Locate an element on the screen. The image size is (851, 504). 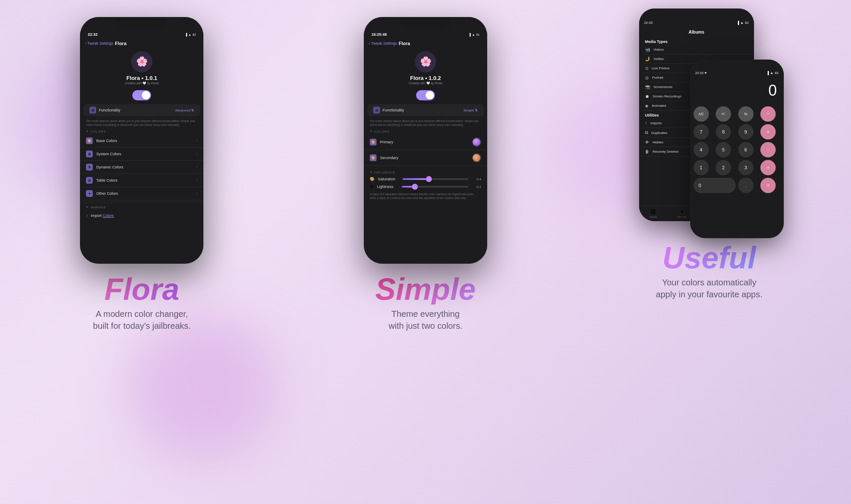
foryou-tab-icon: ✦ is located at coordinates (682, 212).